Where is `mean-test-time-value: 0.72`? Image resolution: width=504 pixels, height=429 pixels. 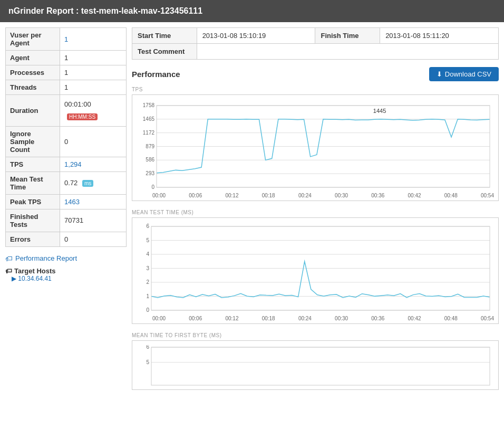
mean-test-time-value: 0.72 is located at coordinates (71, 183).